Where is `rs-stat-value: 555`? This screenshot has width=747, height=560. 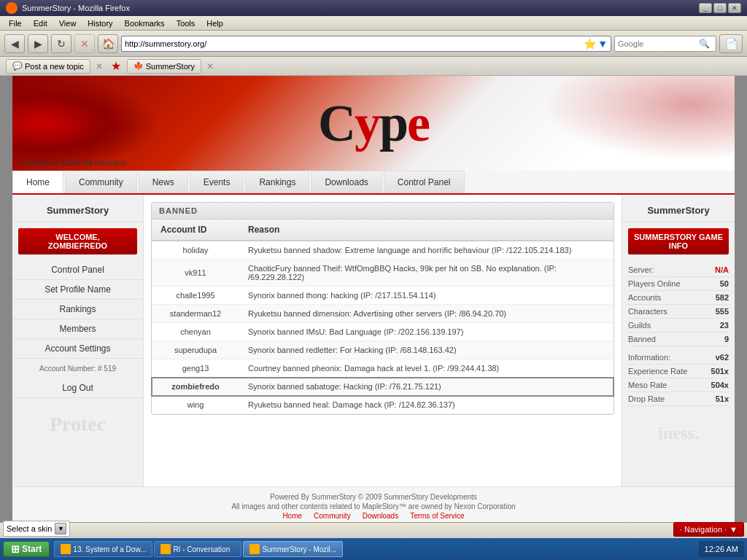
rs-stat-value: 555 is located at coordinates (722, 311).